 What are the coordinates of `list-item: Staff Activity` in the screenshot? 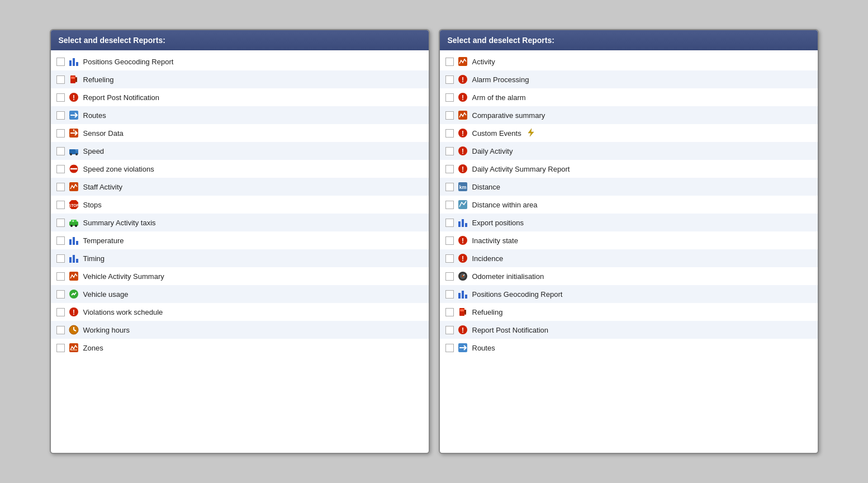 It's located at (240, 187).